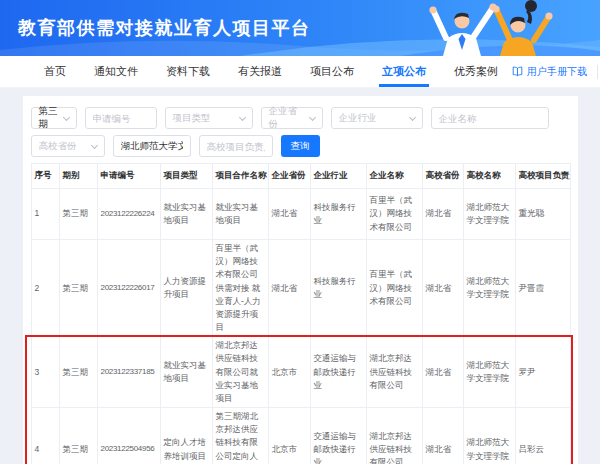  Describe the element at coordinates (192, 118) in the screenshot. I see `project-type-placeholder: 项目类型` at that location.